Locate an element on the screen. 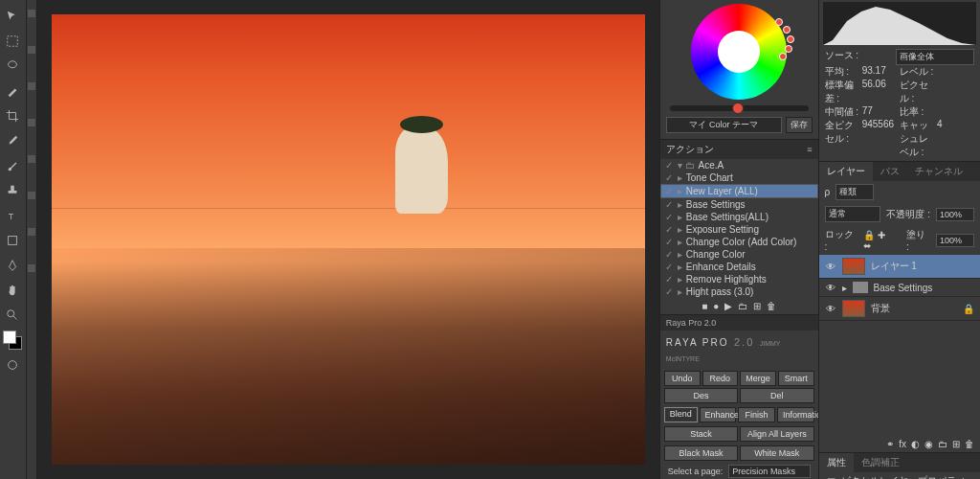 The width and height of the screenshot is (980, 479). props-tab: 属性 is located at coordinates (836, 463).